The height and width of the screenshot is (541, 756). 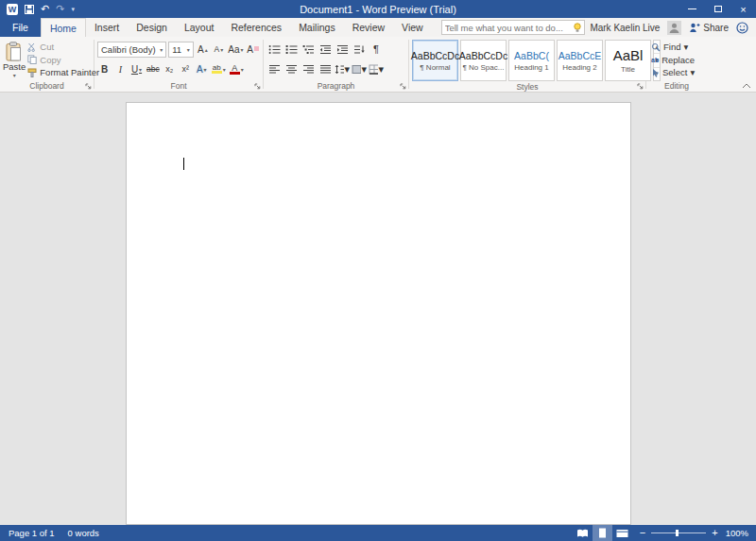 I want to click on numbering-button, so click(x=291, y=49).